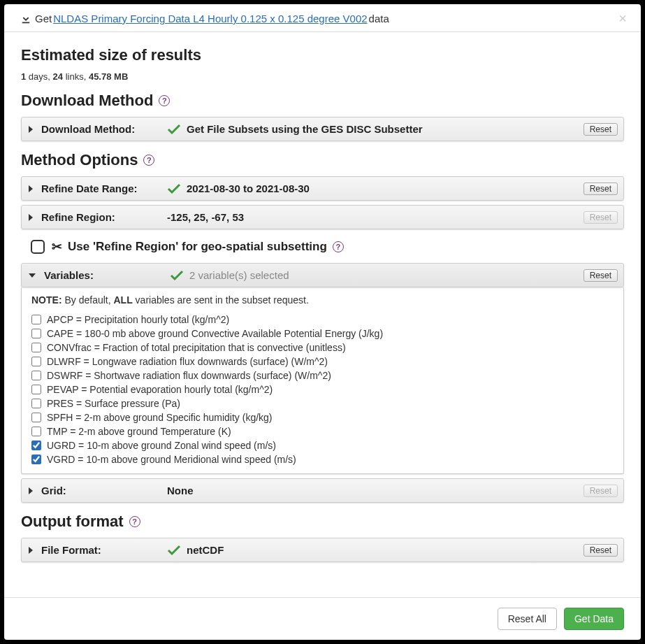  What do you see at coordinates (323, 362) in the screenshot?
I see `variable-item: DLWRF = Longwave radiation flux downward…` at bounding box center [323, 362].